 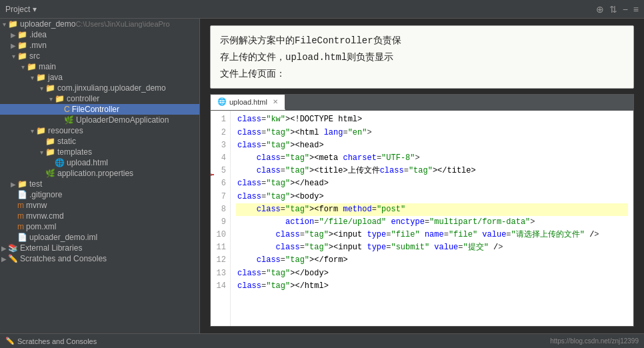 I want to click on code-line-6: class="tag"></head>, so click(x=432, y=184).